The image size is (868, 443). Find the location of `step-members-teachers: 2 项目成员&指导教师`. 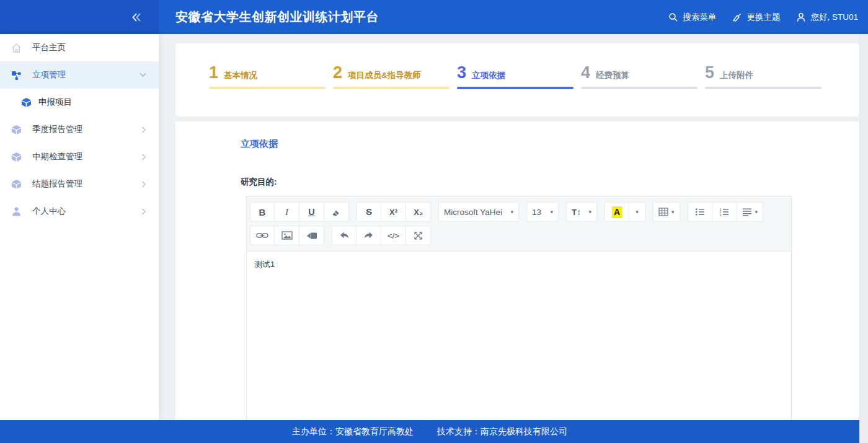

step-members-teachers: 2 项目成员&指导教师 is located at coordinates (395, 77).